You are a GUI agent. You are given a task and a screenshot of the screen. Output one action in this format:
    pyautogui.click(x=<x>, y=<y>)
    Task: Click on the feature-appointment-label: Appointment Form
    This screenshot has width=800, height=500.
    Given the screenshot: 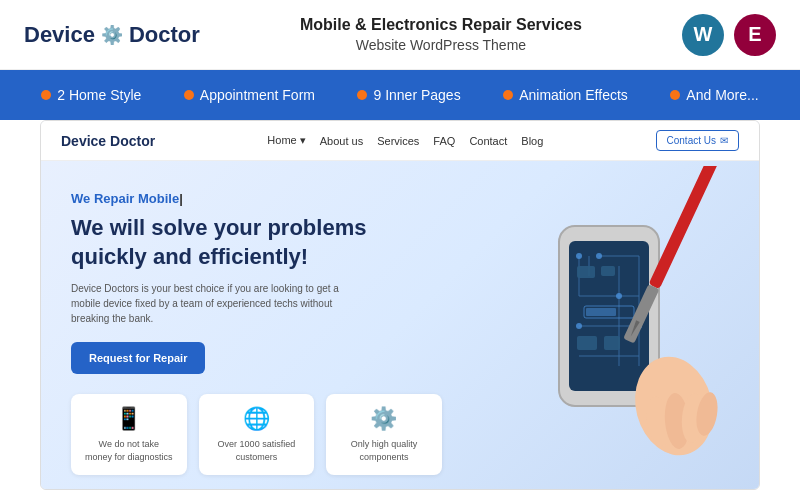 What is the action you would take?
    pyautogui.click(x=258, y=95)
    